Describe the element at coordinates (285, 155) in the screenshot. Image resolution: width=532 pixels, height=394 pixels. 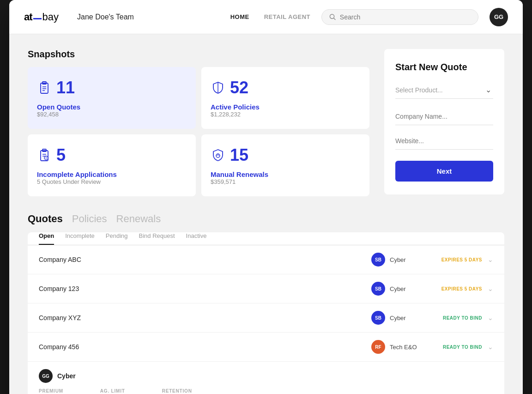
I see `snapshot-number-renewals: 15` at that location.